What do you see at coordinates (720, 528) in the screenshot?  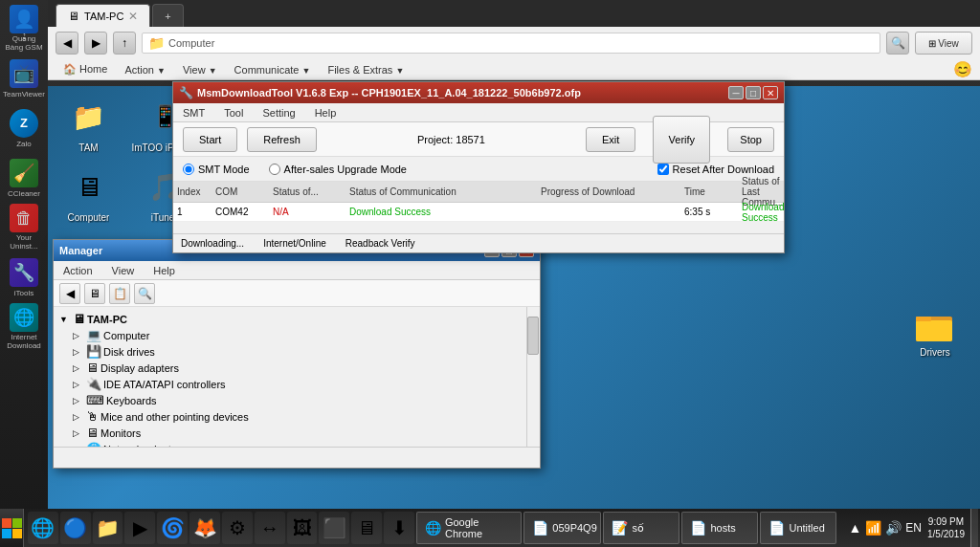 I see `taskbar-hosts: 📄 hosts` at bounding box center [720, 528].